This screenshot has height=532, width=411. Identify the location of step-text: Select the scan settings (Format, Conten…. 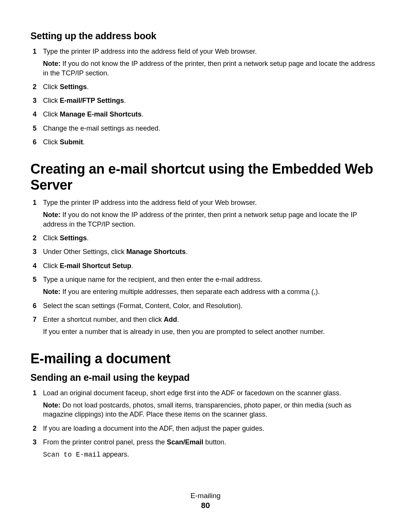
(143, 306).